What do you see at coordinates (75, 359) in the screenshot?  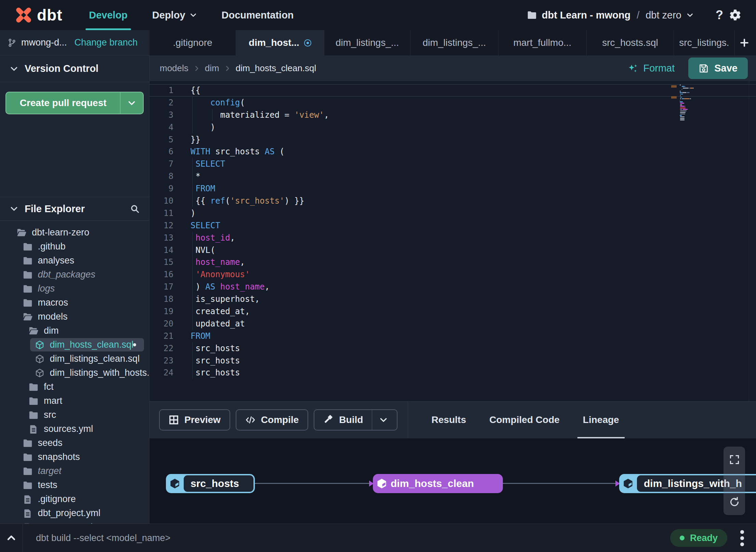 I see `tree-item: dim_listings_clean.sql` at bounding box center [75, 359].